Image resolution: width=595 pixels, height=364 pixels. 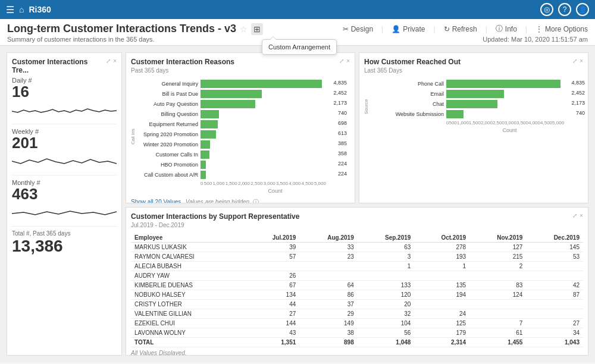 What do you see at coordinates (189, 295) in the screenshot?
I see `table-cell-name: NOBUKO HALSEY` at bounding box center [189, 295].